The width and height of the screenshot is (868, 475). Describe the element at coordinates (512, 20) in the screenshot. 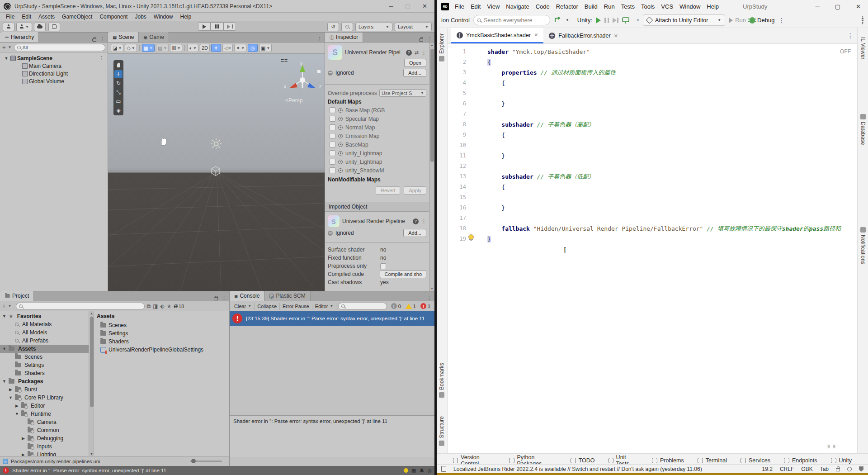

I see `search-everywhere-input: Search everywhere` at that location.